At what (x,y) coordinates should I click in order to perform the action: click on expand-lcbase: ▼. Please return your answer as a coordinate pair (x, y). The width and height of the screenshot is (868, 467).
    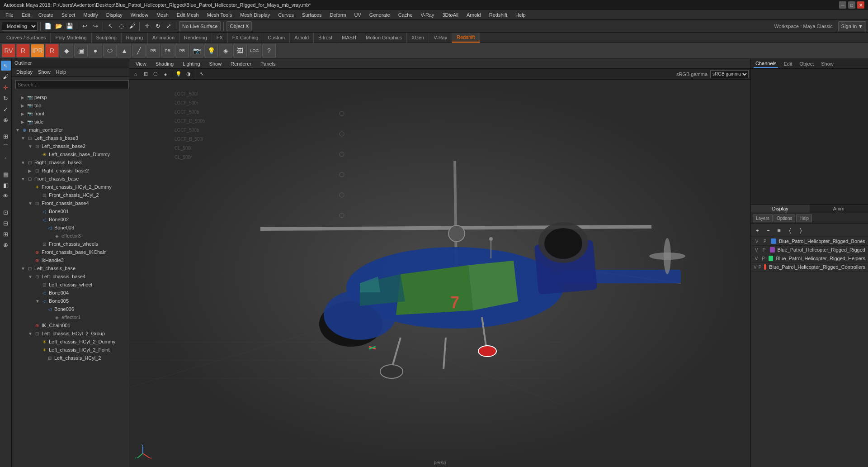
    Looking at the image, I should click on (24, 269).